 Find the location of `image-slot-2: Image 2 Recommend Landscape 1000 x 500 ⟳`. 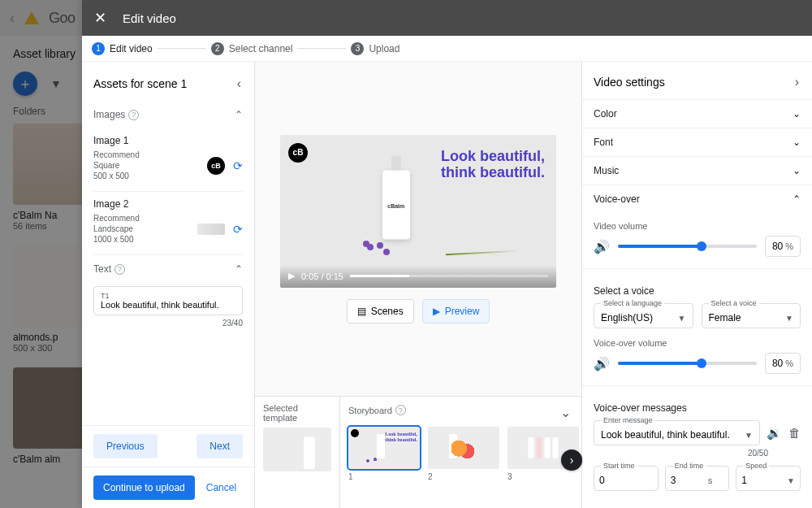

image-slot-2: Image 2 Recommend Landscape 1000 x 500 ⟳ is located at coordinates (168, 224).